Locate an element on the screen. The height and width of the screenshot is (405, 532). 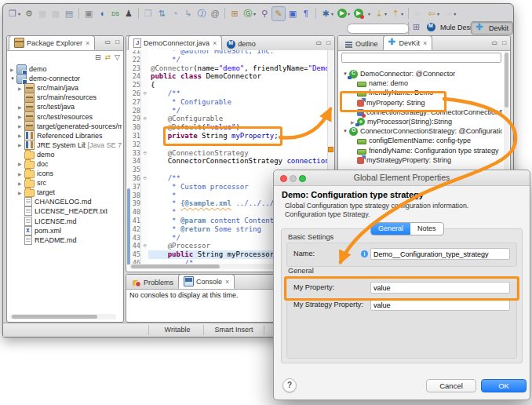
devkit-item: myProperty: String is located at coordinates (421, 103).